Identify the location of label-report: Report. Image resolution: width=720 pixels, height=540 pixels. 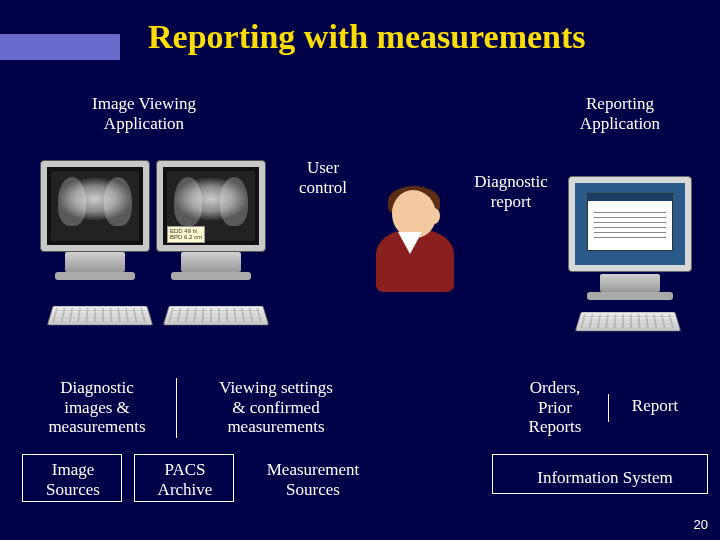
(655, 406).